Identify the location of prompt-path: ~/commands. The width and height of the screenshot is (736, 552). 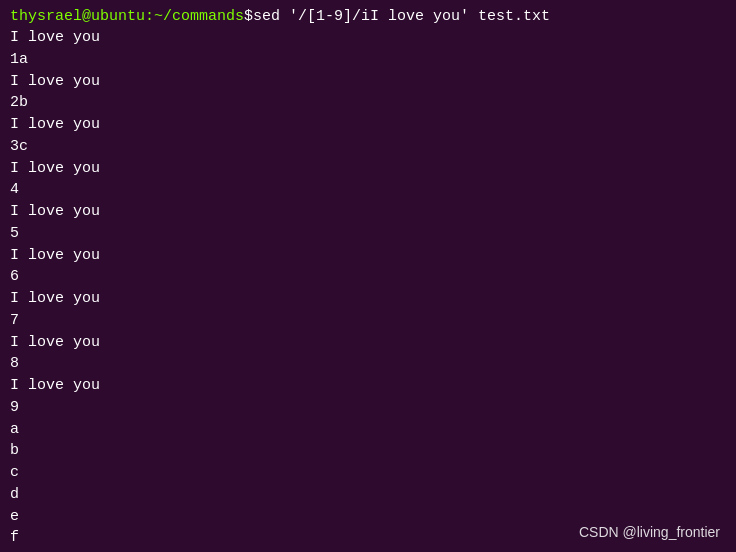
(199, 16).